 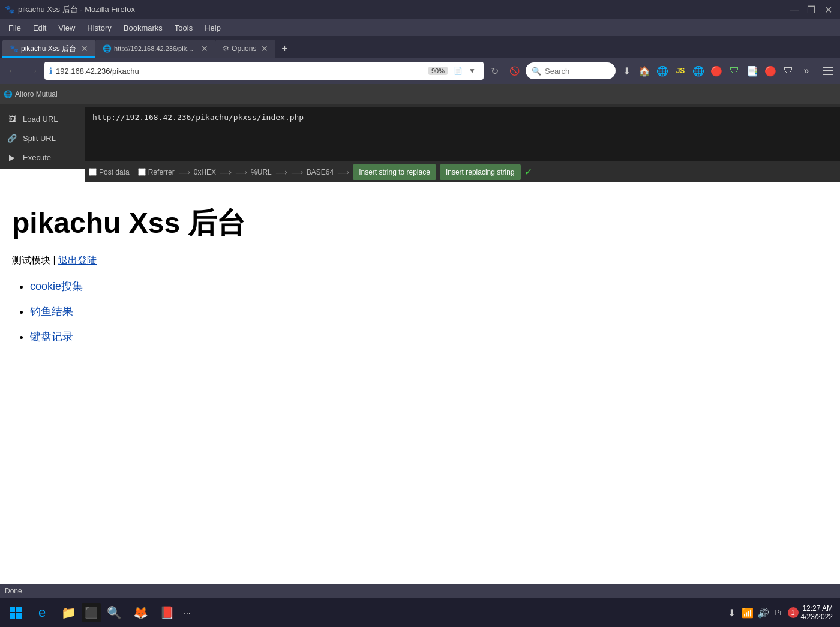 I want to click on systray-notif-icon: 1, so click(x=793, y=613).